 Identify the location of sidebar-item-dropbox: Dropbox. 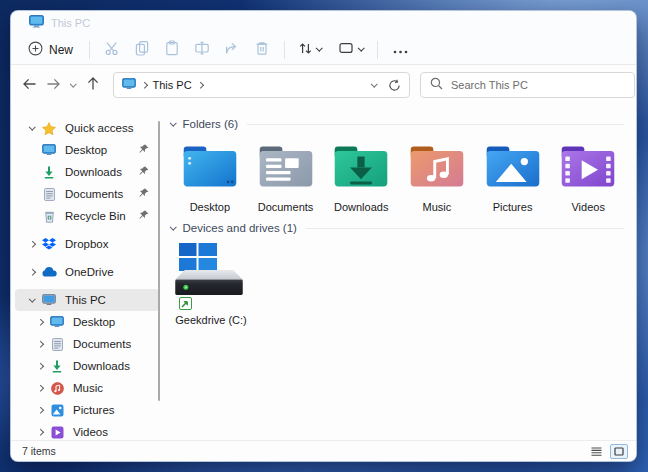
(87, 244).